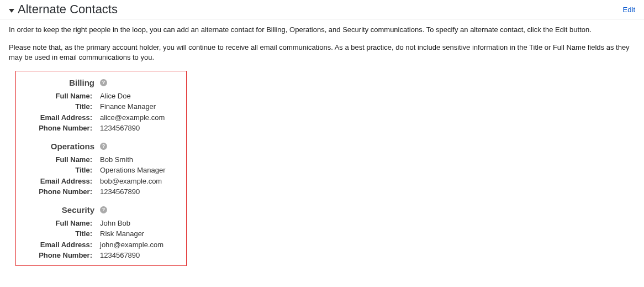 The width and height of the screenshot is (644, 287). Describe the element at coordinates (101, 223) in the screenshot. I see `field-row: Full Name: John Bob` at that location.